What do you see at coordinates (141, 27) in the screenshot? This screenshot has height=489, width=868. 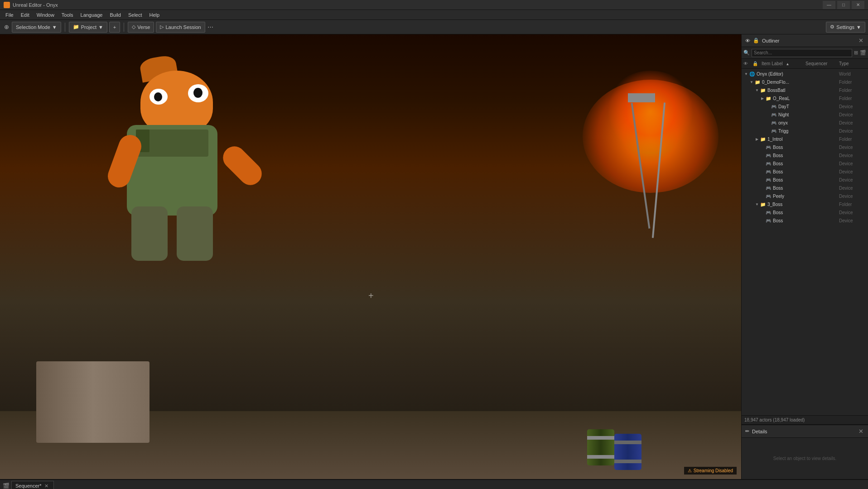 I see `verse-button: ◇ Verse` at bounding box center [141, 27].